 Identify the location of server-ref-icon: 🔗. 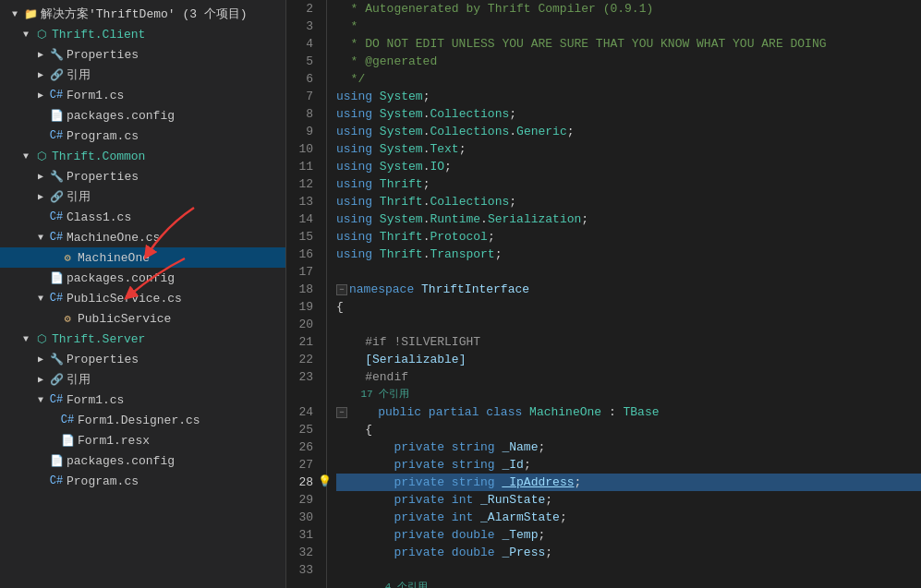
(56, 380).